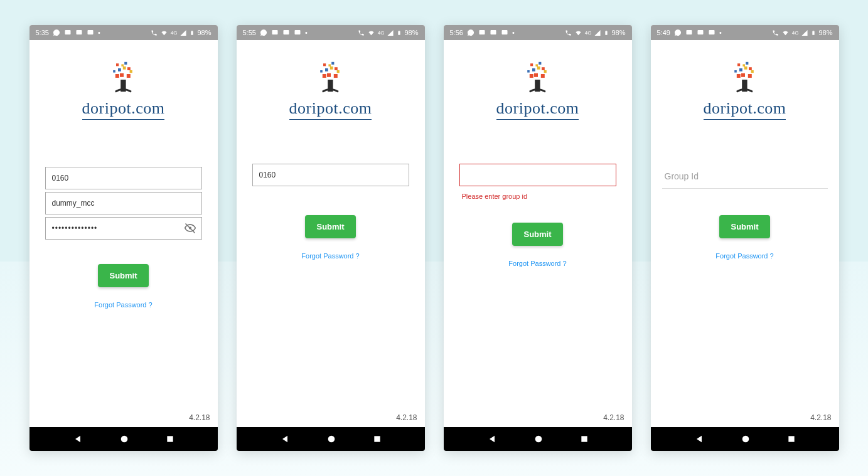 This screenshot has width=868, height=476. What do you see at coordinates (124, 203) in the screenshot?
I see `username-input: dummy_mcc` at bounding box center [124, 203].